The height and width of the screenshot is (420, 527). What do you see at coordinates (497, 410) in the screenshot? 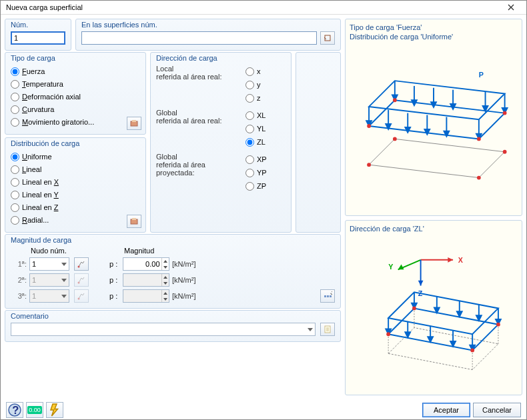
I see `cancelar-button: Cancelar` at bounding box center [497, 410].